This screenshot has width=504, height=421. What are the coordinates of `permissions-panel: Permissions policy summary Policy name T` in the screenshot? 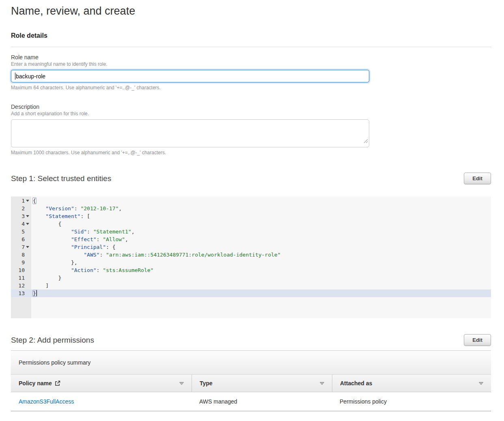 It's located at (251, 381).